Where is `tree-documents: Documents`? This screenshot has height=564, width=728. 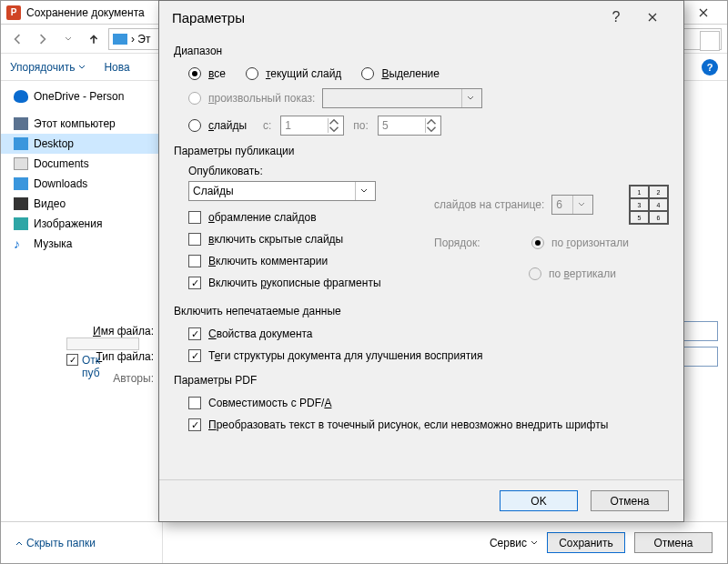
tree-documents: Documents is located at coordinates (82, 164).